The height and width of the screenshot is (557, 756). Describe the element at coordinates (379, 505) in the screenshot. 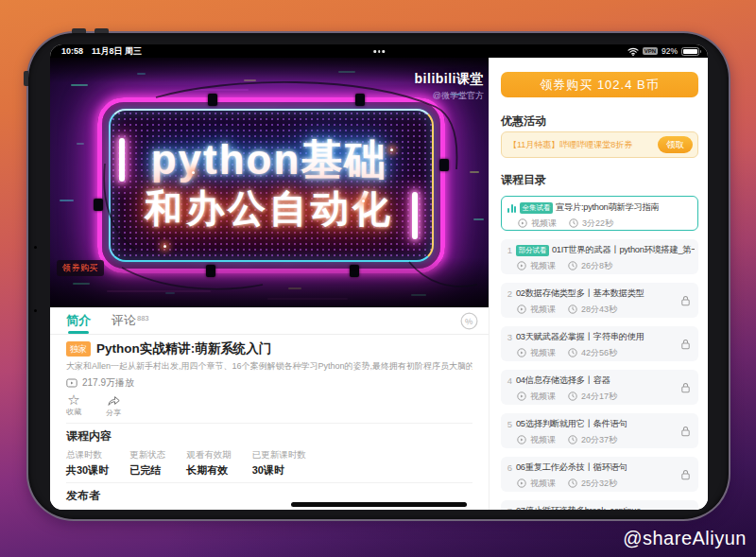

I see `home-indicator` at that location.